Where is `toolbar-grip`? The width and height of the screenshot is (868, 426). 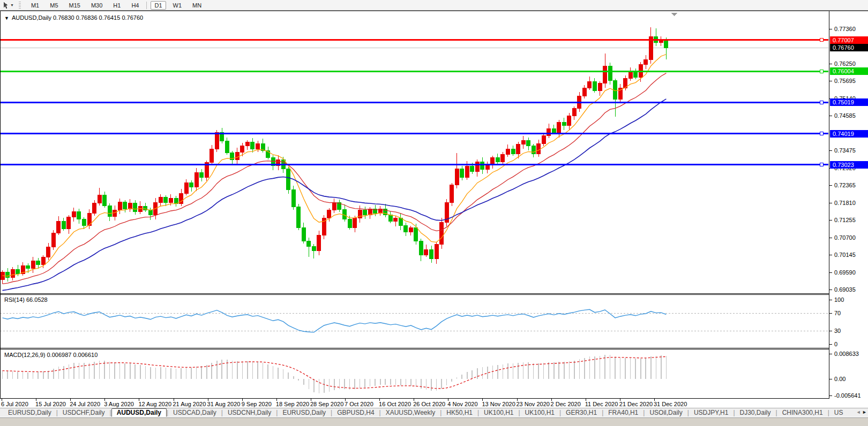 toolbar-grip is located at coordinates (20, 5).